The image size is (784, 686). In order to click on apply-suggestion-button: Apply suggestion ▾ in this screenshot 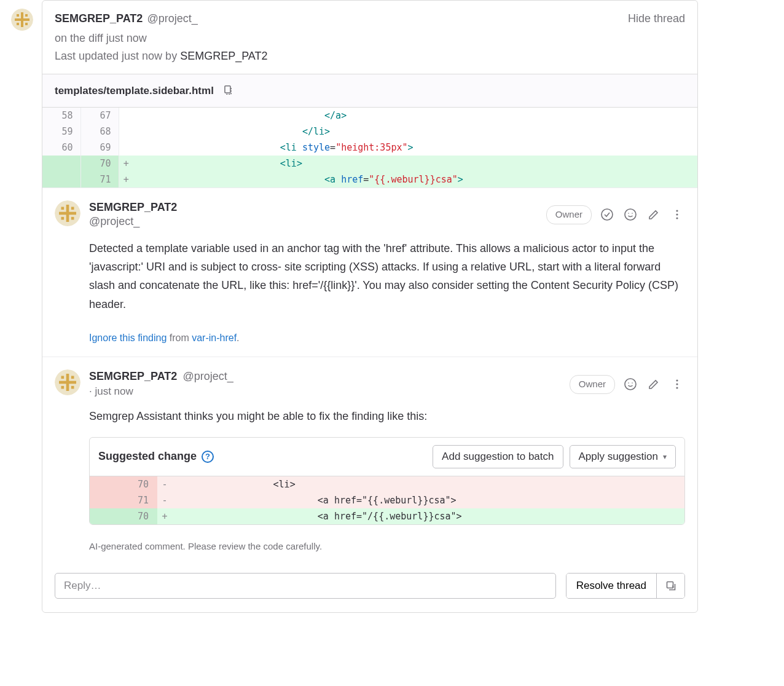, I will do `click(623, 457)`.